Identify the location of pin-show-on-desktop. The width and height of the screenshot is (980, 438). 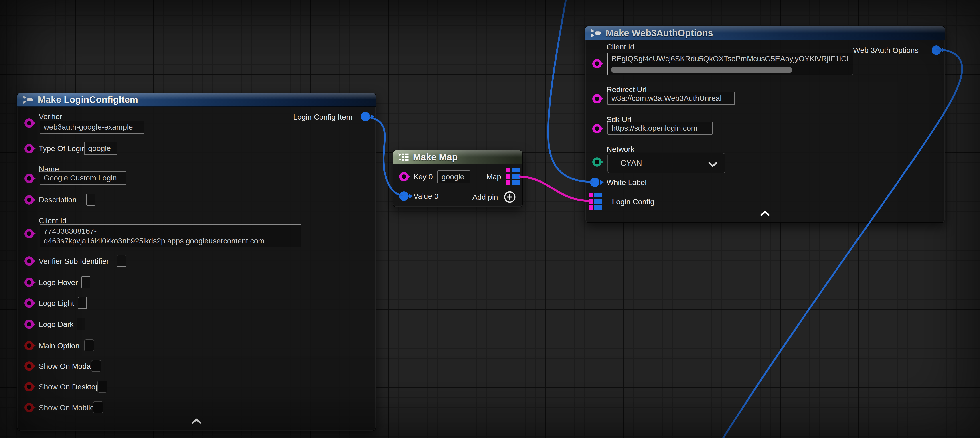
(29, 387).